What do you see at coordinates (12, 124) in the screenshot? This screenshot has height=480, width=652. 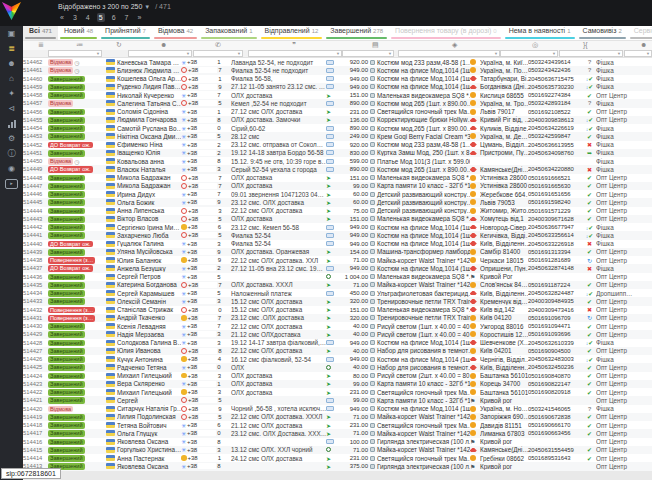 I see `sidebar-item-statistics-icon` at bounding box center [12, 124].